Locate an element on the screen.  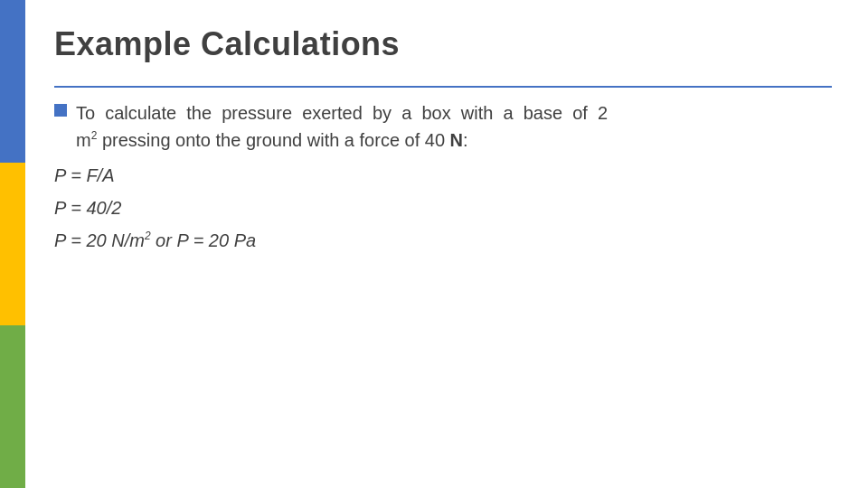
formula-3: P = 20 N/m2 or P = 20 Pa is located at coordinates (443, 240).